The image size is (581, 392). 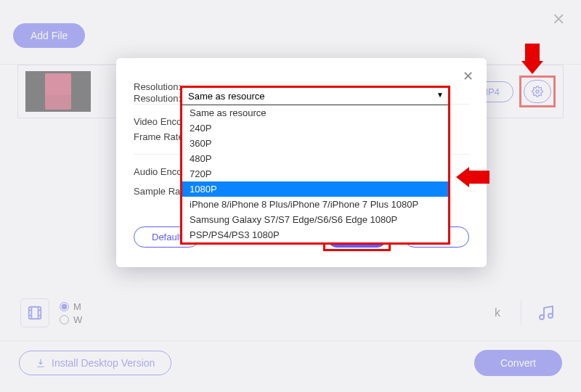 I want to click on resolution-option: iPhone 8/iPhone 8 Plus/iPhone 7/iPhone 7…, so click(x=315, y=205).